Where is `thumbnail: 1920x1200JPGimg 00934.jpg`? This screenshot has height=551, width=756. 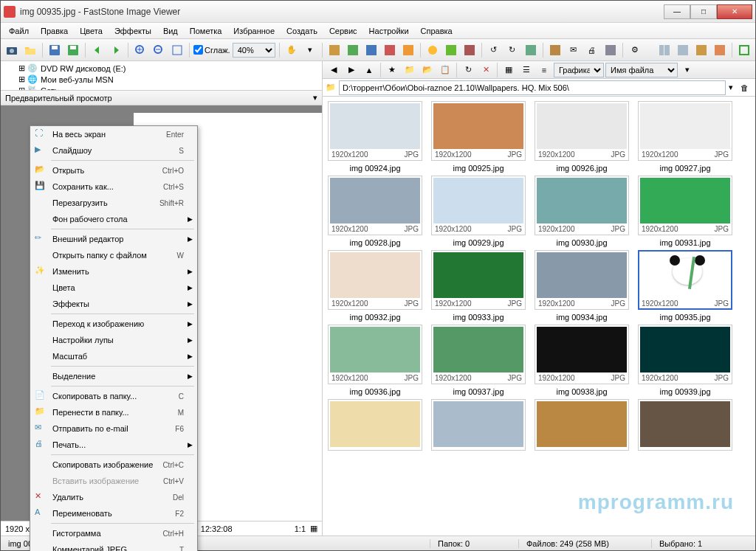 thumbnail: 1920x1200JPGimg 00934.jpg is located at coordinates (582, 286).